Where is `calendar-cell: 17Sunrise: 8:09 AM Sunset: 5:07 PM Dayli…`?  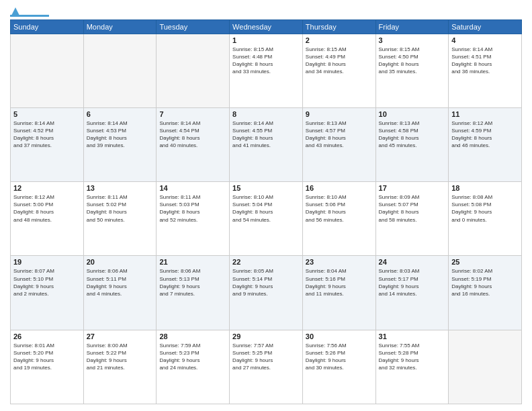
calendar-cell: 17Sunrise: 8:09 AM Sunset: 5:07 PM Dayli… is located at coordinates (412, 219).